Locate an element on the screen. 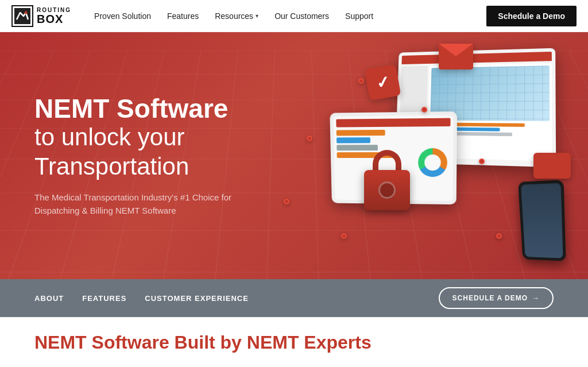 The height and width of the screenshot is (367, 588). tablet-bar-blue is located at coordinates (354, 140).